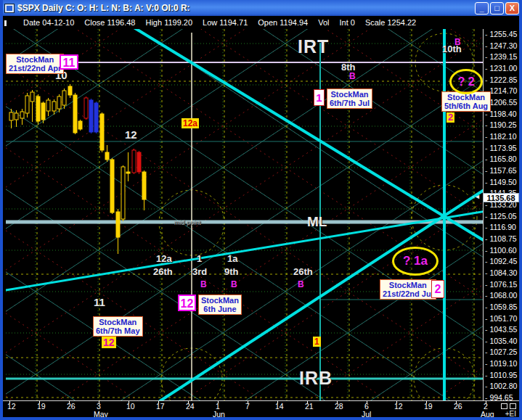 The height and width of the screenshot is (420, 522). What do you see at coordinates (347, 22) in the screenshot?
I see `info-field: Int 0` at bounding box center [347, 22].